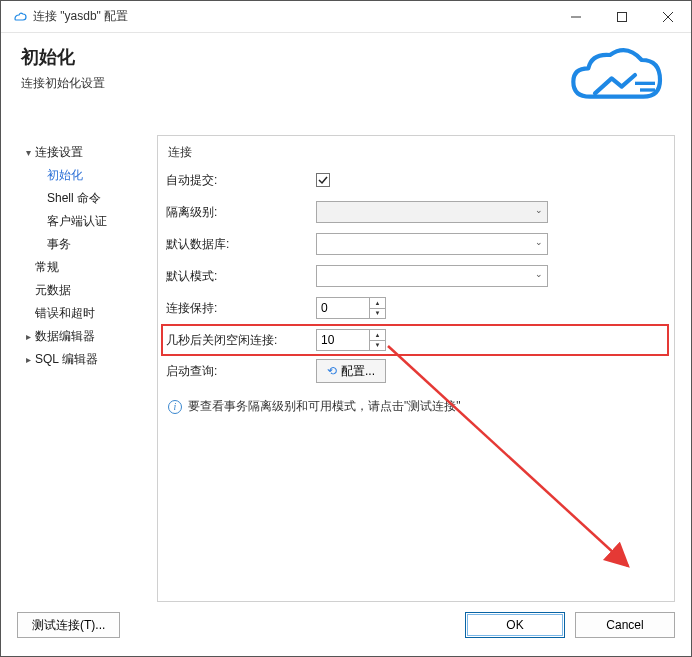 This screenshot has width=692, height=657. Describe the element at coordinates (346, 629) in the screenshot. I see `footer: 测试连接(T)... OK Cancel` at that location.